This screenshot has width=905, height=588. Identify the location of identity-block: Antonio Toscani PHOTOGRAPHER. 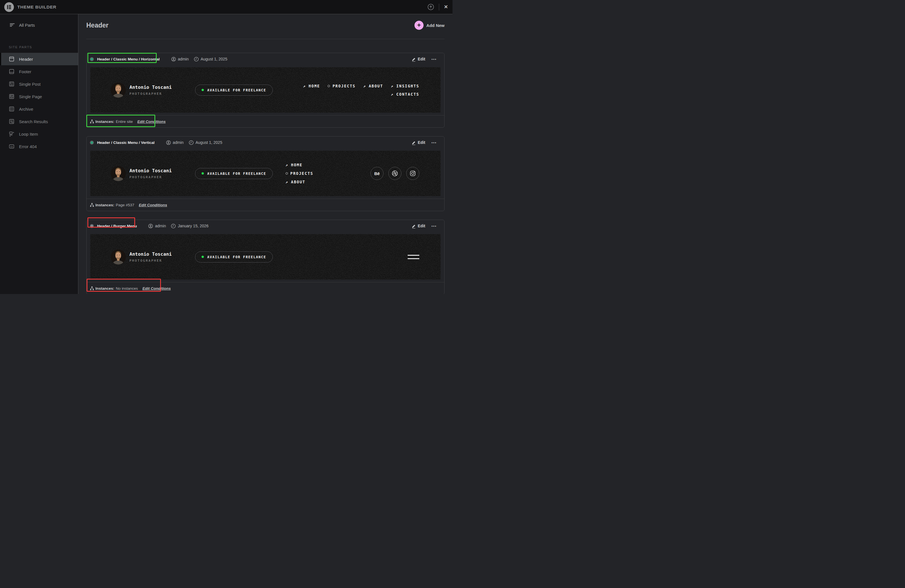
(151, 257).